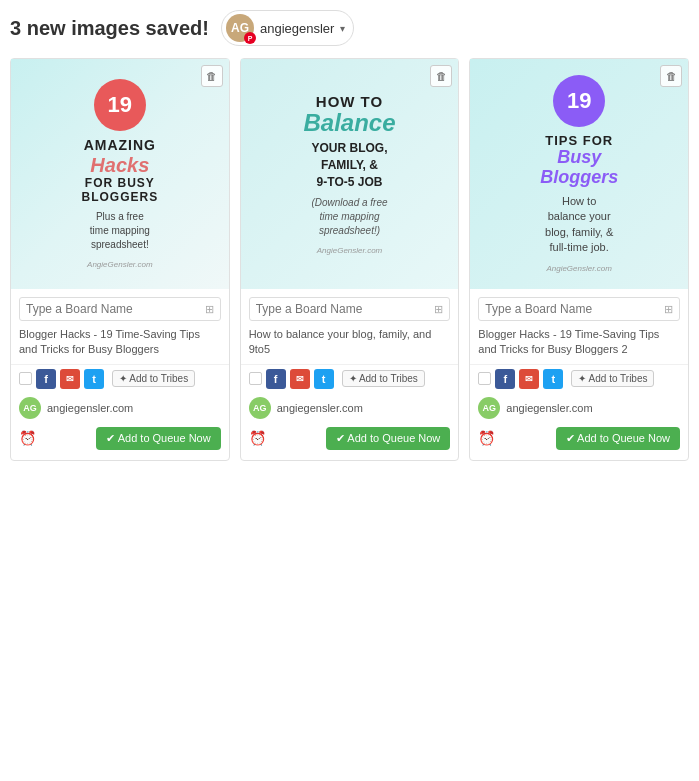 Image resolution: width=699 pixels, height=781 pixels. I want to click on card-2-image: 🗑 HOW TO Balance YOUR BLOG,FAMILY, &9-TO…, so click(350, 174).